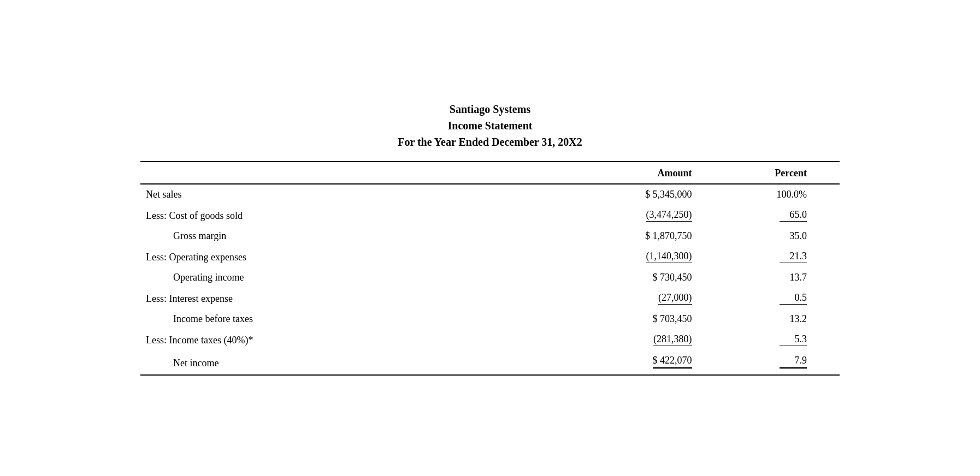 This screenshot has height=476, width=980. Describe the element at coordinates (490, 362) in the screenshot. I see `table-row: Net income$ 422,0707.9` at that location.